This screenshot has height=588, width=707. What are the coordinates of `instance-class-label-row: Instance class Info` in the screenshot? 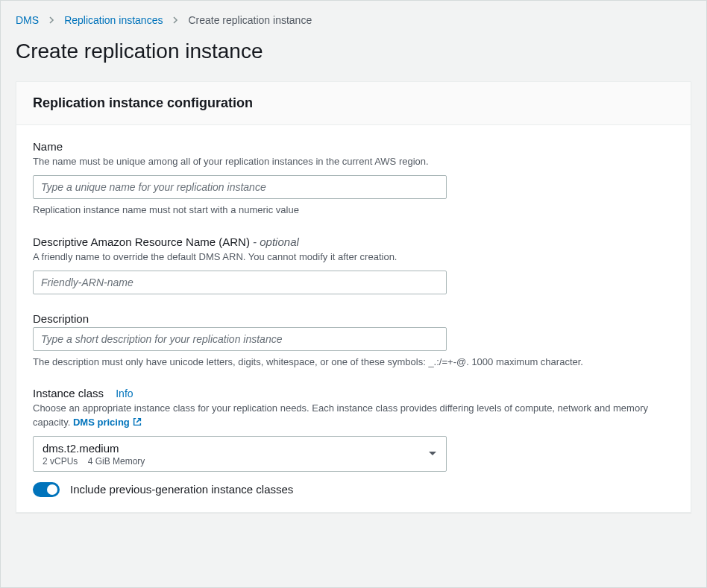 It's located at (354, 393).